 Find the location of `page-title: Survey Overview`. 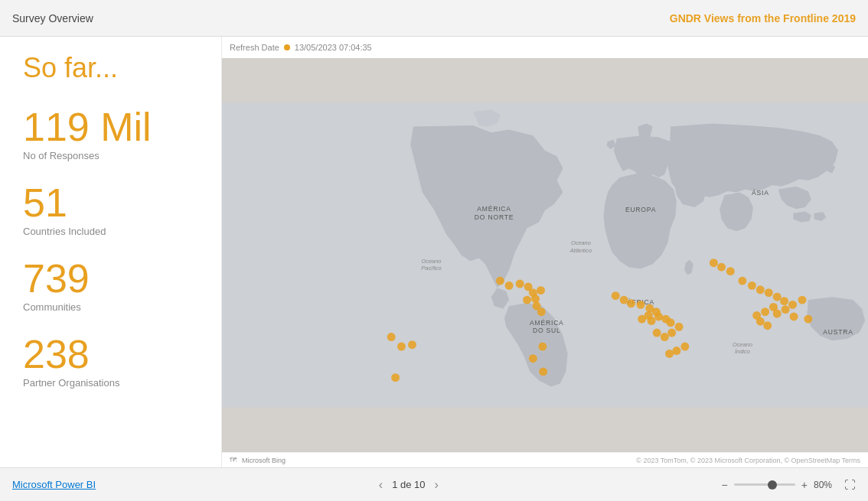

page-title: Survey Overview is located at coordinates (53, 18).